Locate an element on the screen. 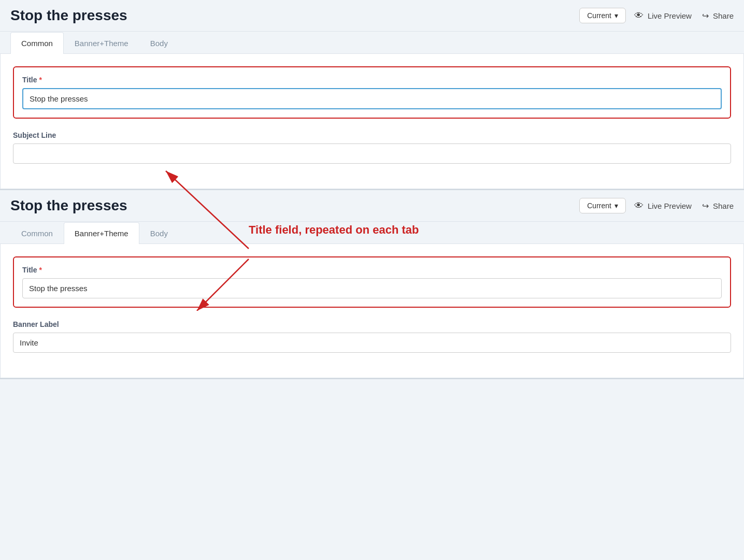  bottom-live-preview-button: 👁 Live Preview is located at coordinates (663, 206).